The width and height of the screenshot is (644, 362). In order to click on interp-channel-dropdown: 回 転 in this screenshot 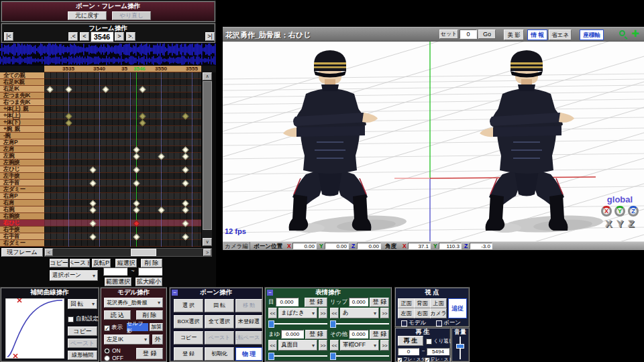, I will do `click(83, 304)`.